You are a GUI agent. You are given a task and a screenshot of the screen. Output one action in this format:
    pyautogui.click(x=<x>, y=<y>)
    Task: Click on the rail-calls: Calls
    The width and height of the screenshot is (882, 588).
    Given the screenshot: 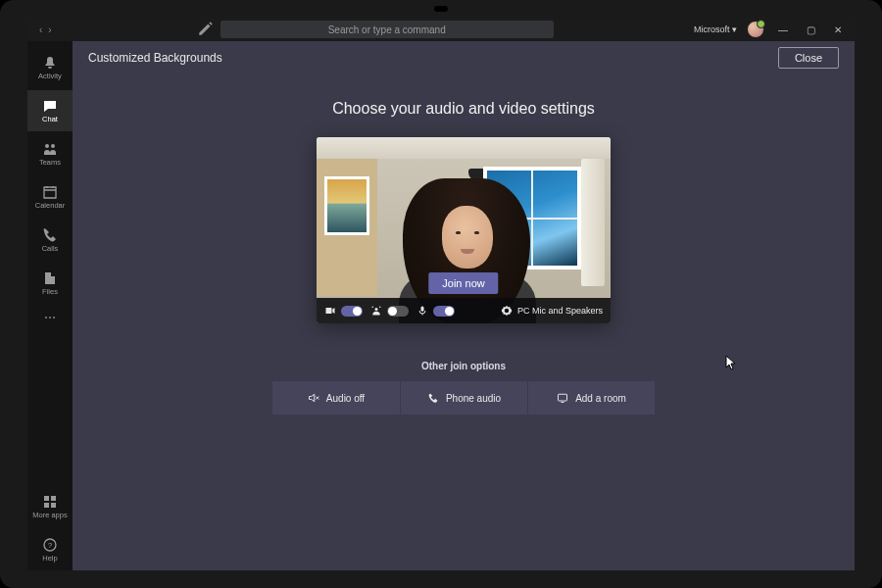 What is the action you would take?
    pyautogui.click(x=50, y=240)
    